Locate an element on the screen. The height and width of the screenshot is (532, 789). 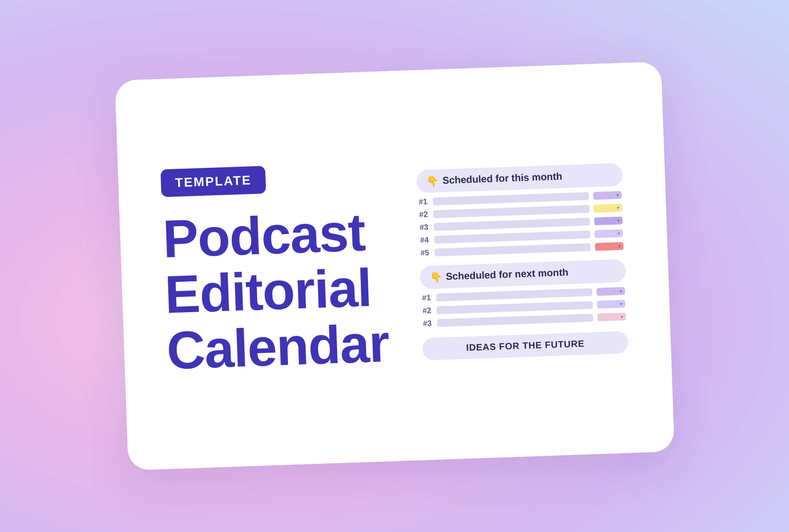
ideas-section: IDEAS FOR THE FUTURE is located at coordinates (525, 345).